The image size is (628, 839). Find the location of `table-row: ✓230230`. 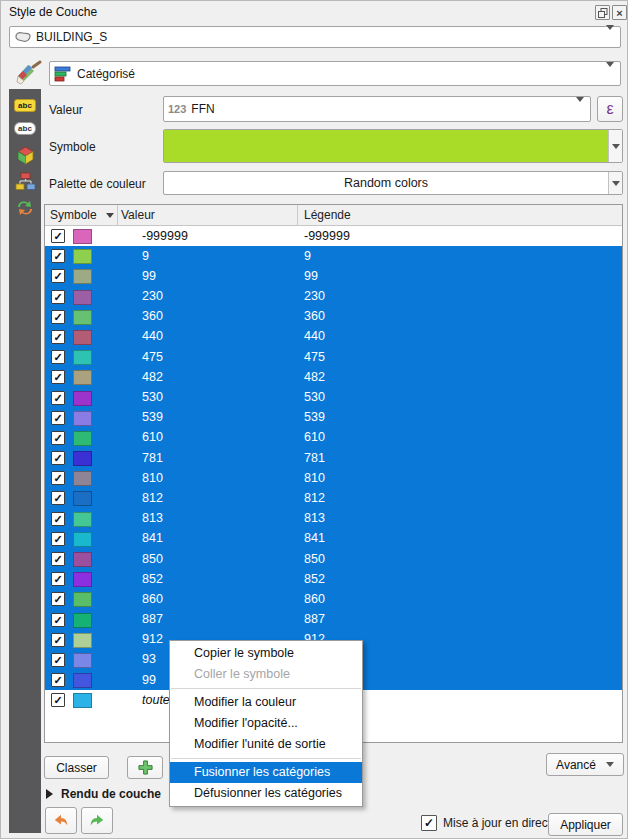

table-row: ✓230230 is located at coordinates (334, 297).